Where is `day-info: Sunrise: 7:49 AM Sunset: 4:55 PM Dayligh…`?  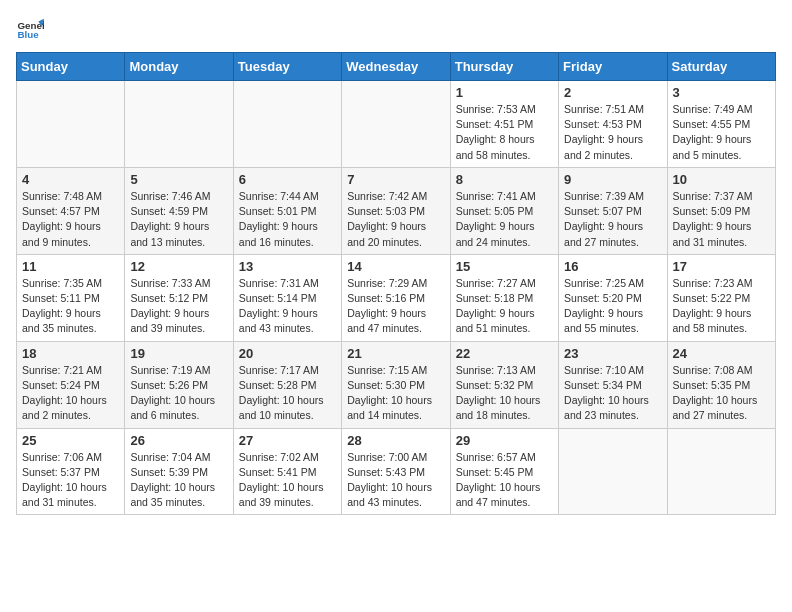
day-info: Sunrise: 7:49 AM Sunset: 4:55 PM Dayligh… is located at coordinates (722, 132).